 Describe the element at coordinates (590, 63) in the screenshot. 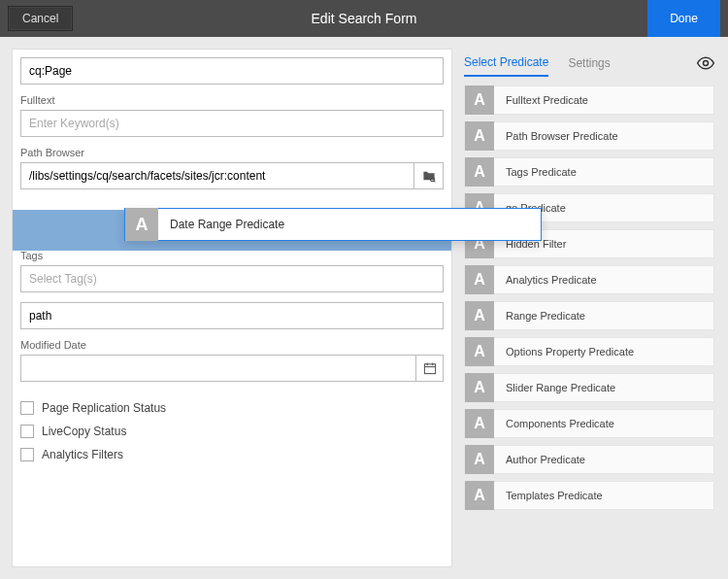

I see `sidebar-tabs: Select Predicate Settings` at that location.